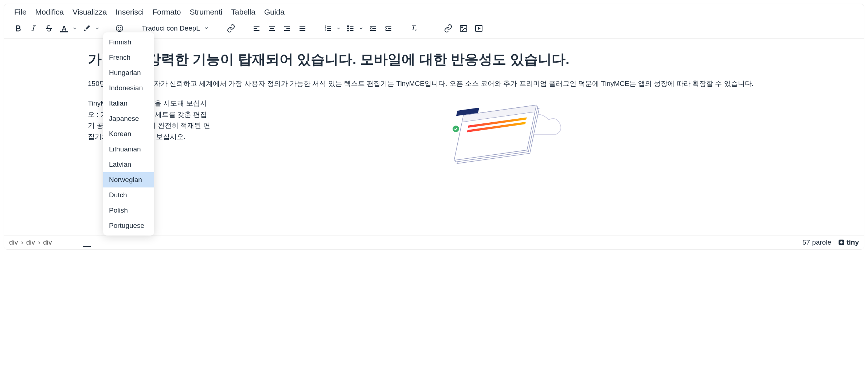 The image size is (868, 380). What do you see at coordinates (129, 88) in the screenshot?
I see `language-option: Indonesian` at bounding box center [129, 88].